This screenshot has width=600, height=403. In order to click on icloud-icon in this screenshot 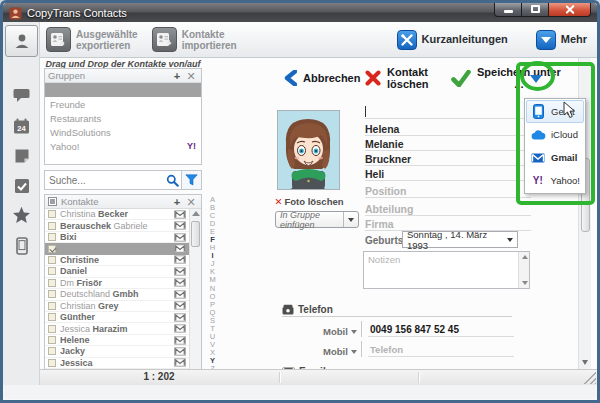, I will do `click(538, 135)`.